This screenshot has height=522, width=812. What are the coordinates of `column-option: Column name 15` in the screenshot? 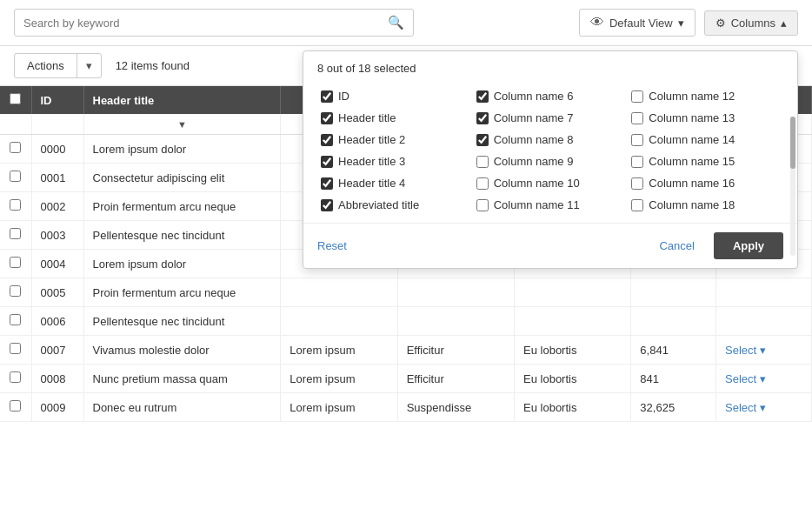 It's located at (706, 162).